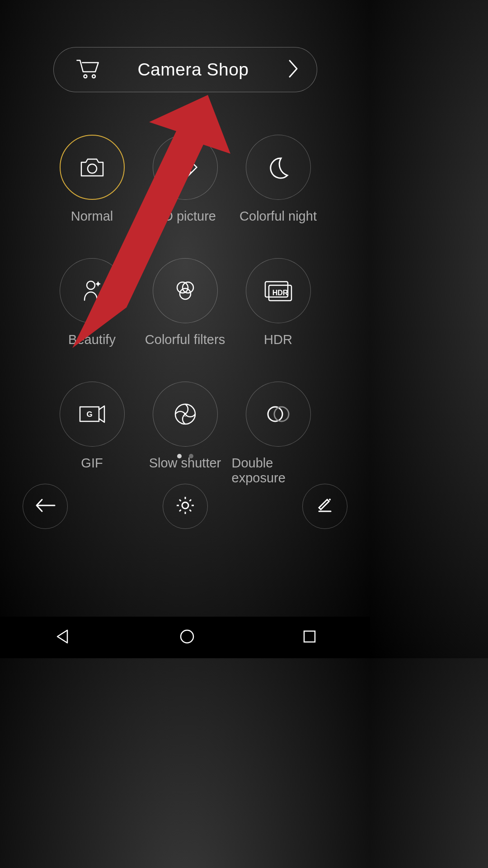 Image resolution: width=488 pixels, height=868 pixels. What do you see at coordinates (185, 179) in the screenshot?
I see `mode-hd-picture: HD picture` at bounding box center [185, 179].